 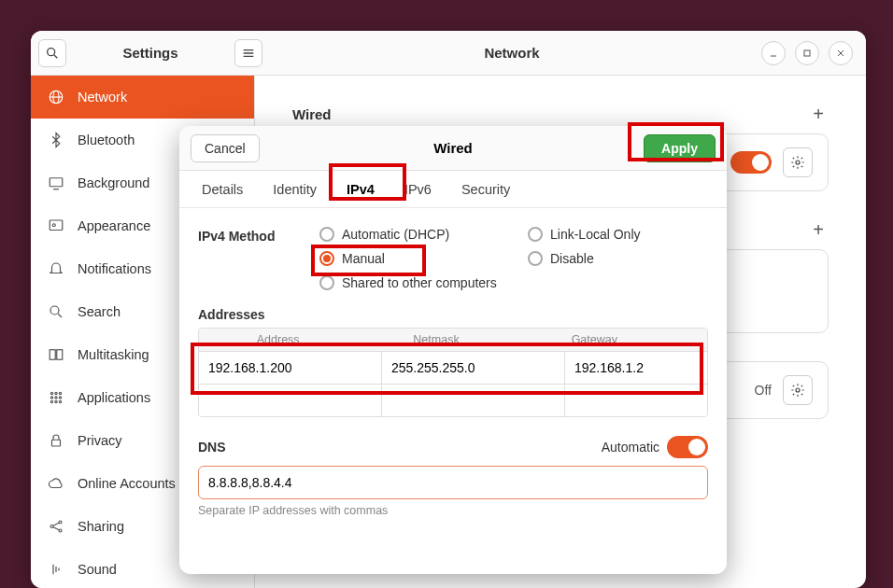 What do you see at coordinates (448, 53) in the screenshot?
I see `titlebar: Settings Network` at bounding box center [448, 53].